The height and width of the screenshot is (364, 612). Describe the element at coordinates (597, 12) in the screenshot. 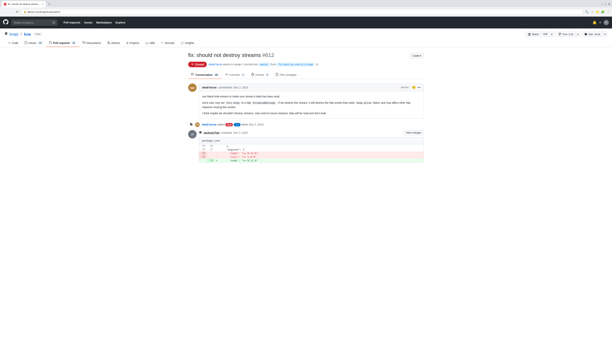

I see `star-icon: ⭐` at that location.